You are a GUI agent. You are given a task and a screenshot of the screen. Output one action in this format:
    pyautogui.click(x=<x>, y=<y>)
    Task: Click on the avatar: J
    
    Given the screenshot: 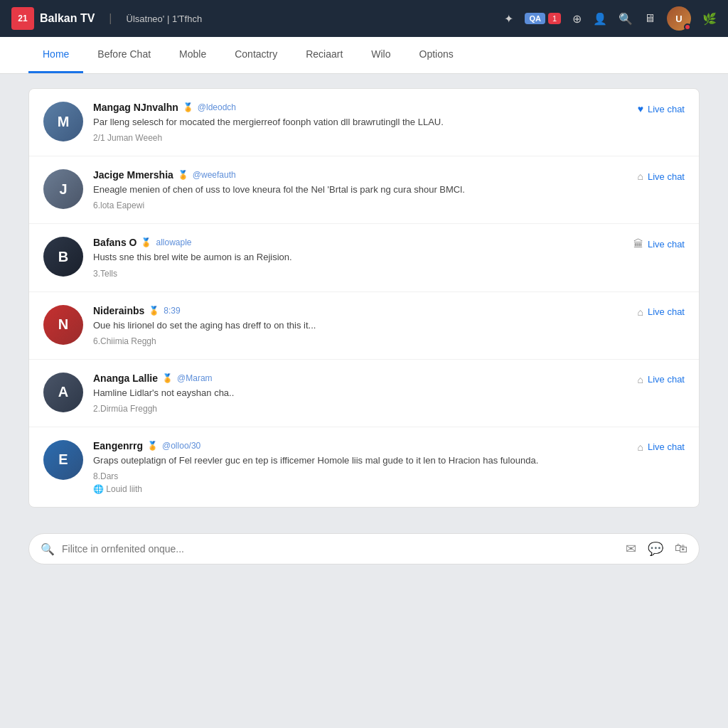 What is the action you would take?
    pyautogui.click(x=63, y=189)
    